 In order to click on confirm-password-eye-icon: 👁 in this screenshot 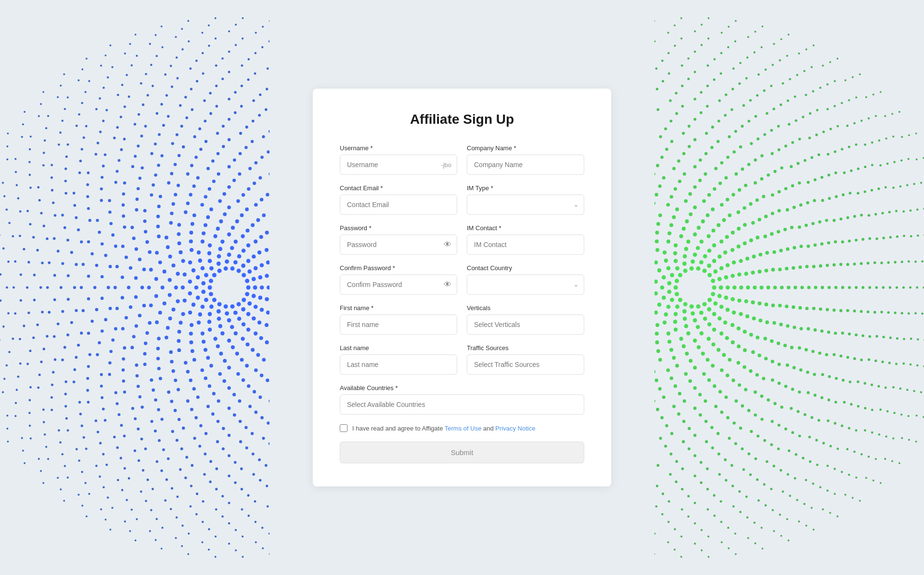, I will do `click(448, 285)`.